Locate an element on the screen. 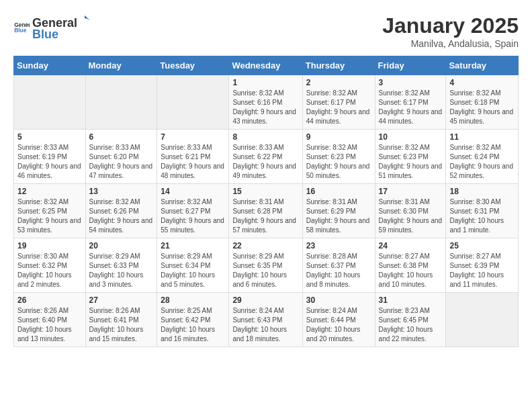 This screenshot has height=411, width=532. header-tuesday: Tuesday is located at coordinates (193, 66).